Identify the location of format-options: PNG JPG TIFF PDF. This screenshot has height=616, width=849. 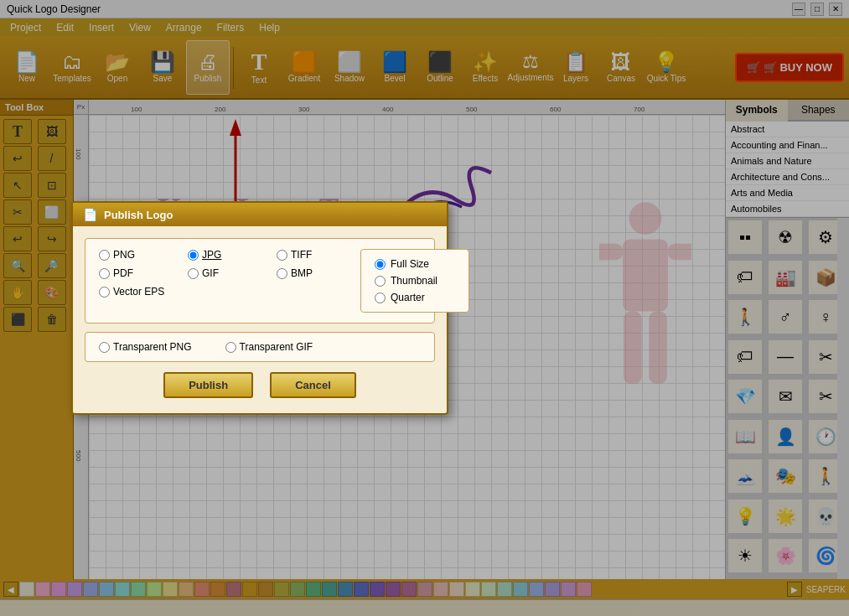
(225, 281).